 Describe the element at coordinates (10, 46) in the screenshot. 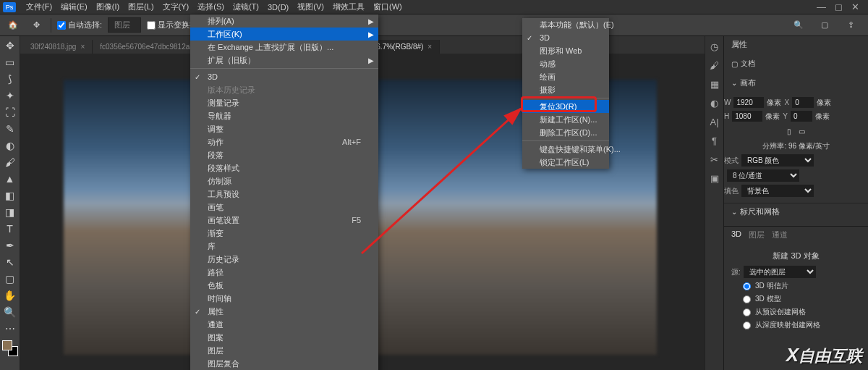

I see `move-tool: ✥` at that location.